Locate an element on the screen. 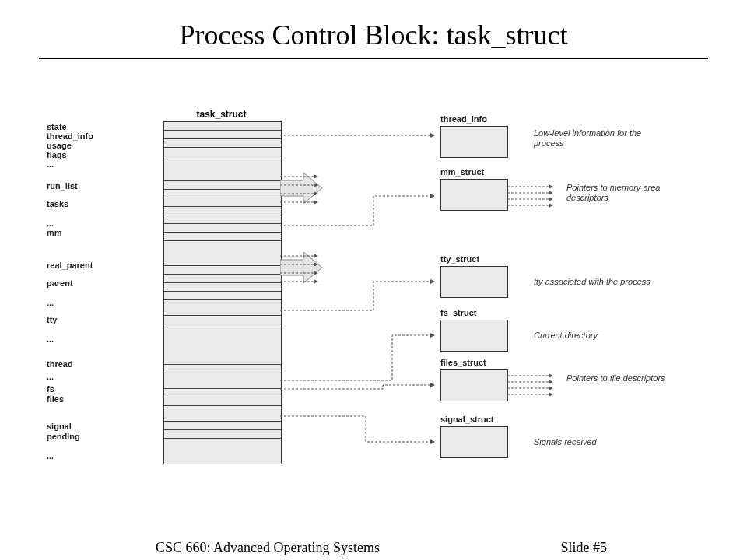 The height and width of the screenshot is (560, 747). ext-box-fs is located at coordinates (475, 336).